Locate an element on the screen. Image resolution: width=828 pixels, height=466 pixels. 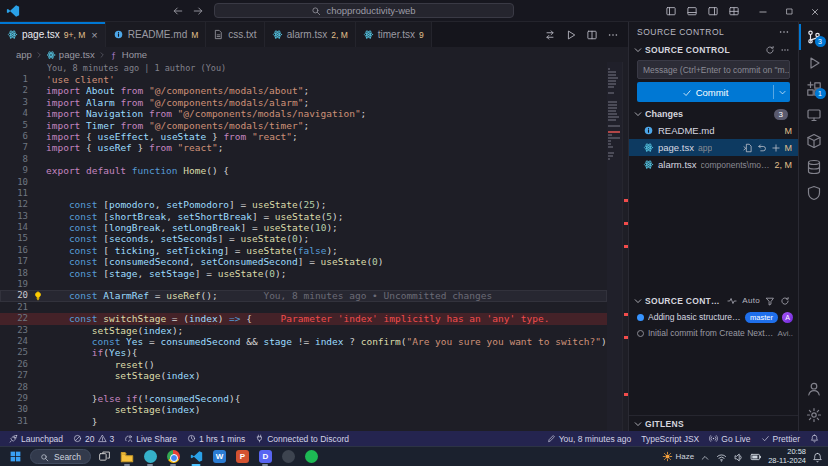
code-line-13: 13 const [shortBreak, setShortBreak] = u… is located at coordinates (304, 216).